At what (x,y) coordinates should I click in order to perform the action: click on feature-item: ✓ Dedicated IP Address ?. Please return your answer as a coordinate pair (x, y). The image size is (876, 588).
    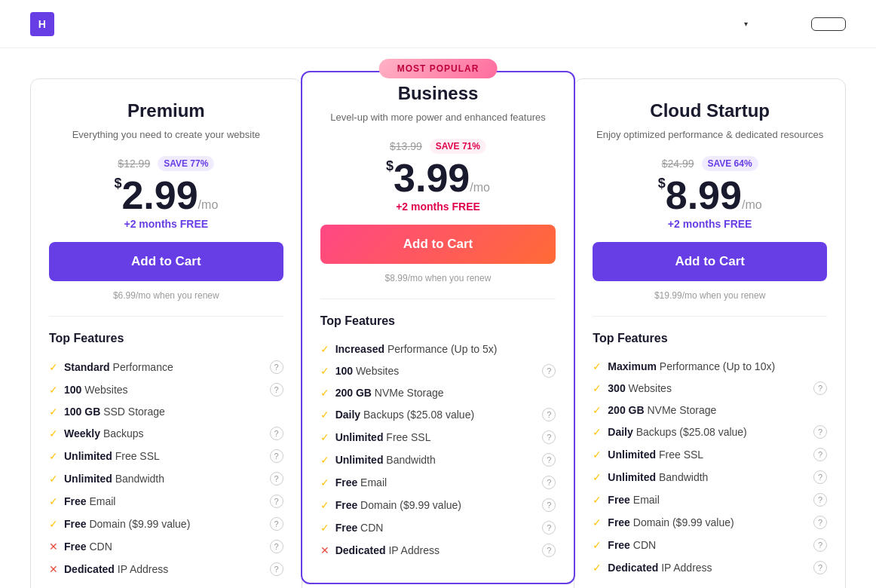
    Looking at the image, I should click on (710, 568).